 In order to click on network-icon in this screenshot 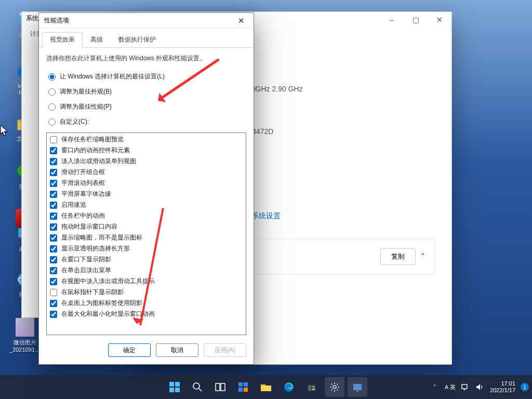, I will do `click(466, 387)`.